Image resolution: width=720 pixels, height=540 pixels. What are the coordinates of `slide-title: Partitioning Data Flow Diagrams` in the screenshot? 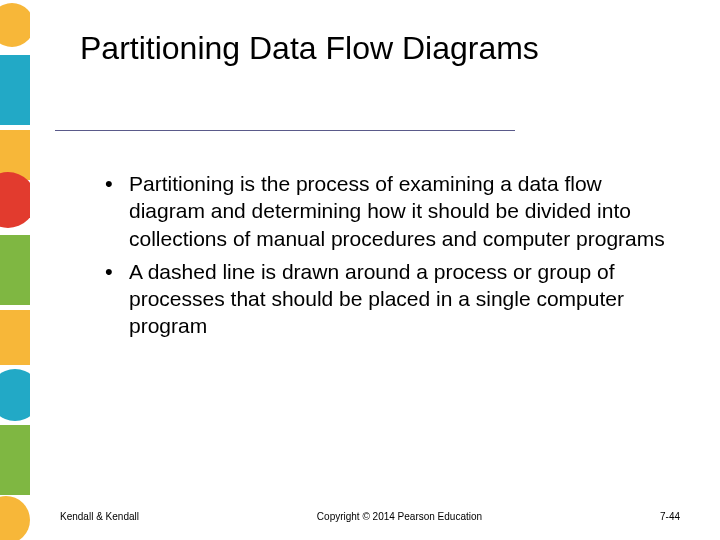 It's located at (380, 48).